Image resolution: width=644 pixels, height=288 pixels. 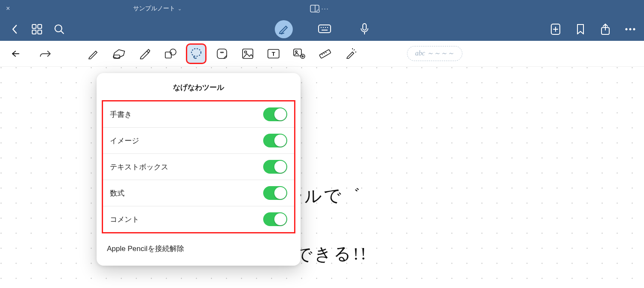 I want to click on toggle-math: 数式, so click(x=198, y=193).